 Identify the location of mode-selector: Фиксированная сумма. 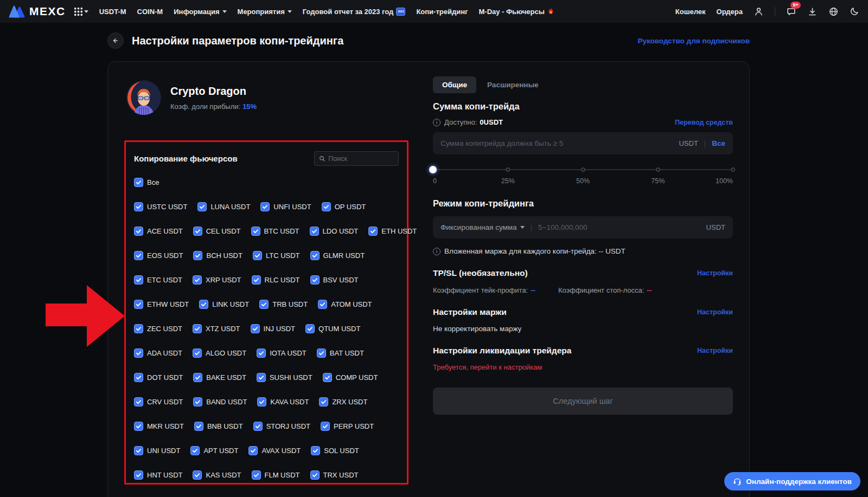
(483, 228).